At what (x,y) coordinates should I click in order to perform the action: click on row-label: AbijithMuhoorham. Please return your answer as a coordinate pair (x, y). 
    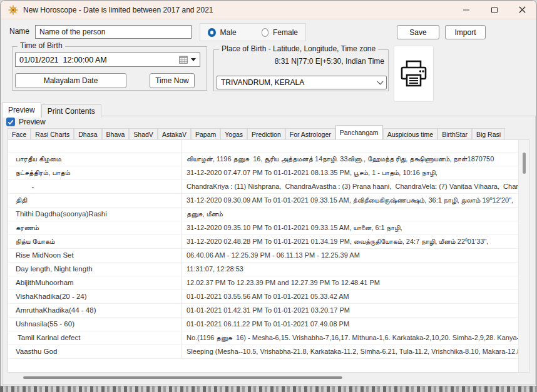
    Looking at the image, I should click on (95, 283).